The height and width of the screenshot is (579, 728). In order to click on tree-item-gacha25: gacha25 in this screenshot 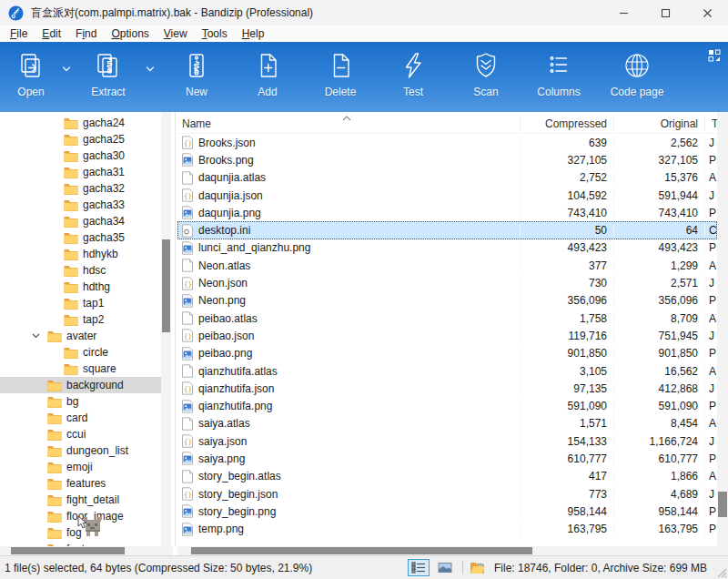, I will do `click(80, 139)`.